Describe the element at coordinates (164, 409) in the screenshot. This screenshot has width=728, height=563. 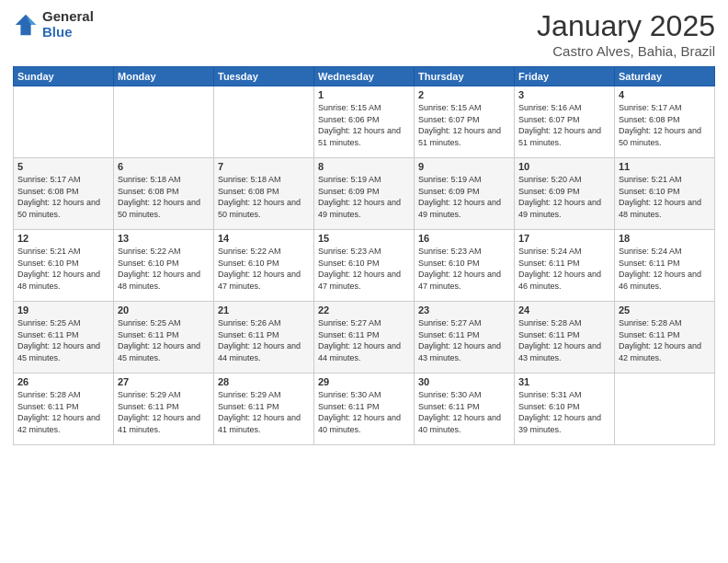
I see `calendar-cell-4-1: 27 Sunrise: 5:29 AMSunset: 6:11 PMDaylig…` at that location.